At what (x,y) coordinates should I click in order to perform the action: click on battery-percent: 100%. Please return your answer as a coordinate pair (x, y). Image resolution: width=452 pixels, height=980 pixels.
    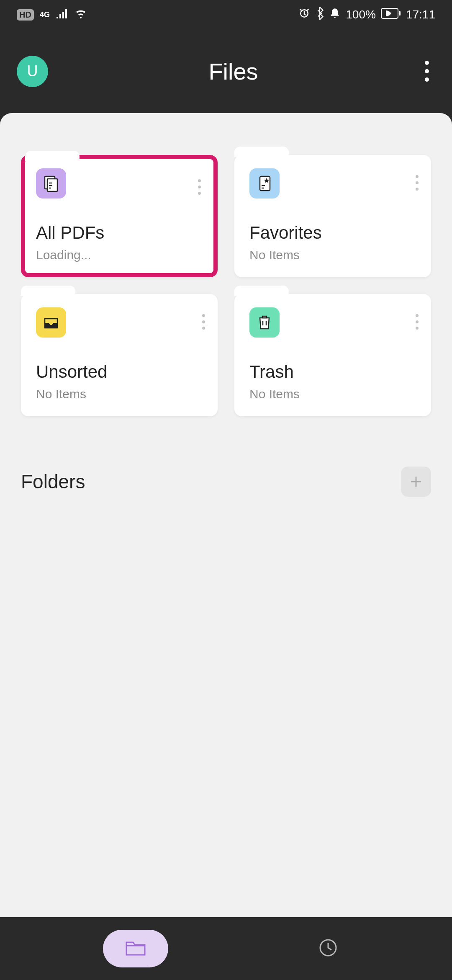
    Looking at the image, I should click on (361, 15).